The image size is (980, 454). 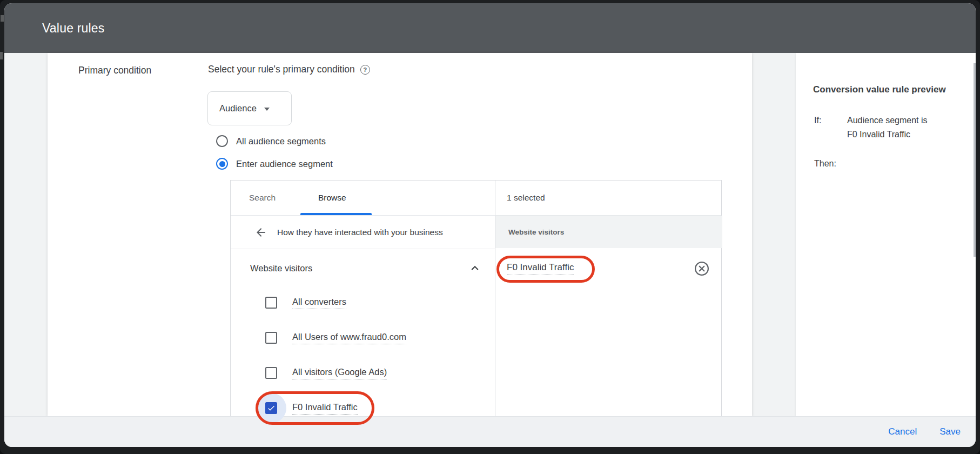 I want to click on option-all-visitors-google-ads: All visitors (Google Ads), so click(x=326, y=373).